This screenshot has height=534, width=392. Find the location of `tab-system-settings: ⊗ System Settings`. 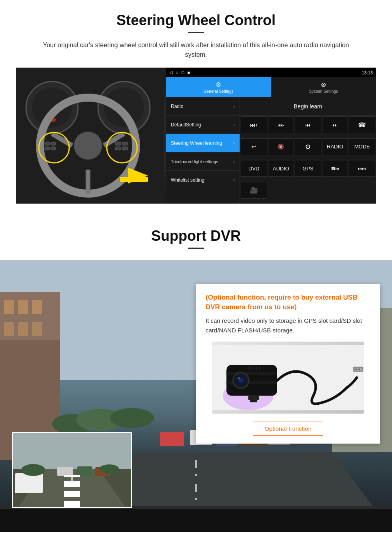

tab-system-settings: ⊗ System Settings is located at coordinates (324, 87).